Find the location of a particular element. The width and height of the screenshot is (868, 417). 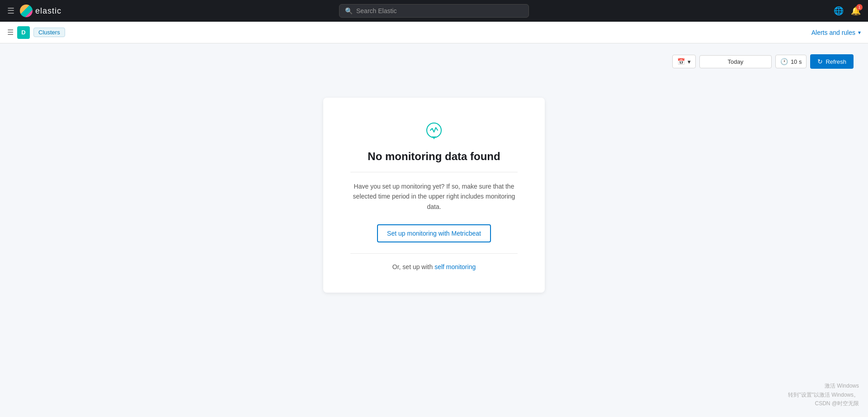

time-interval-button: 🕐 10 s is located at coordinates (791, 62).